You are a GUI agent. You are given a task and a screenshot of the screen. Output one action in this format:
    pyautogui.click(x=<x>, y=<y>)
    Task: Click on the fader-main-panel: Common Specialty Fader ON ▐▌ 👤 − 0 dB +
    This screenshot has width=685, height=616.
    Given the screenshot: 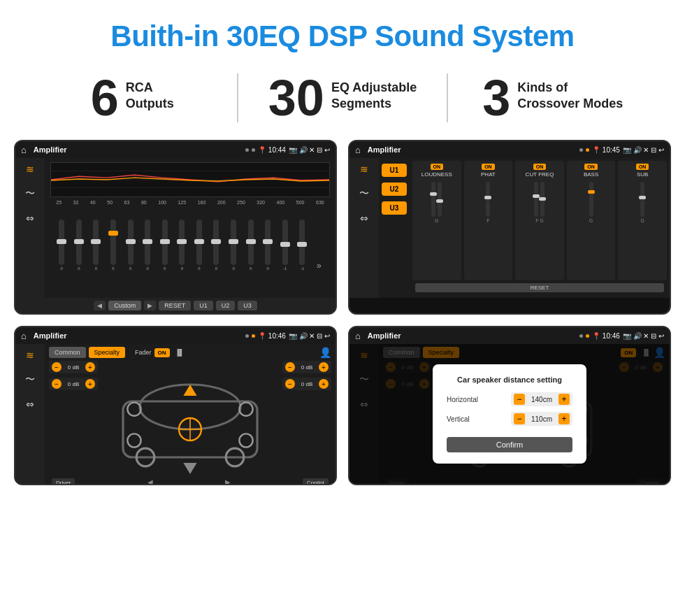 What is the action you would take?
    pyautogui.click(x=190, y=414)
    